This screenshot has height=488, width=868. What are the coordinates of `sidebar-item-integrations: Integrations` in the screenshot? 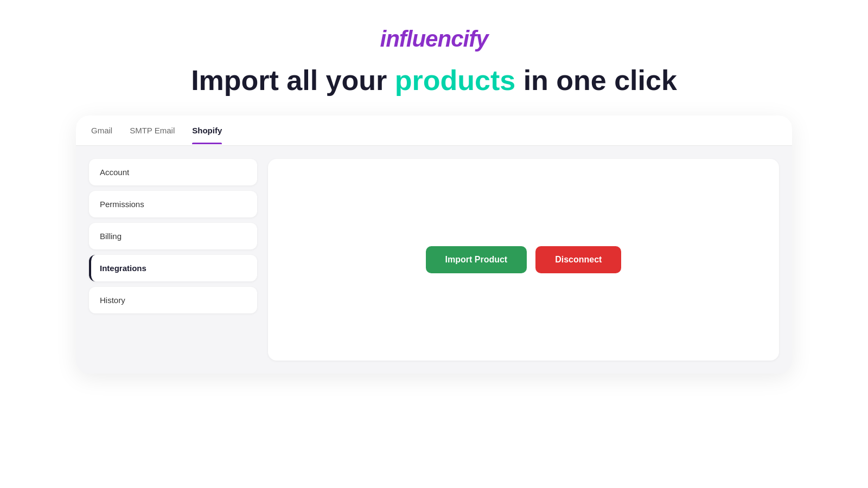 It's located at (173, 268).